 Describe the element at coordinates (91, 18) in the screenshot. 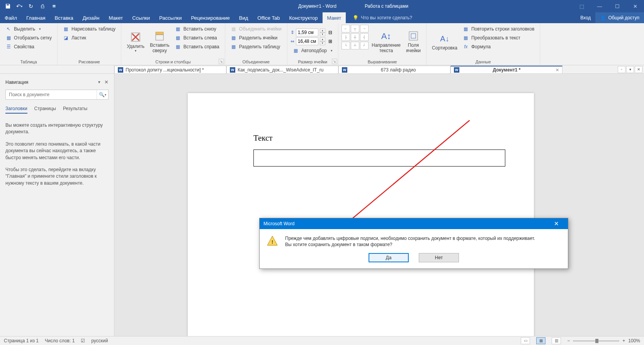

I see `menu-design: Дизайн` at that location.